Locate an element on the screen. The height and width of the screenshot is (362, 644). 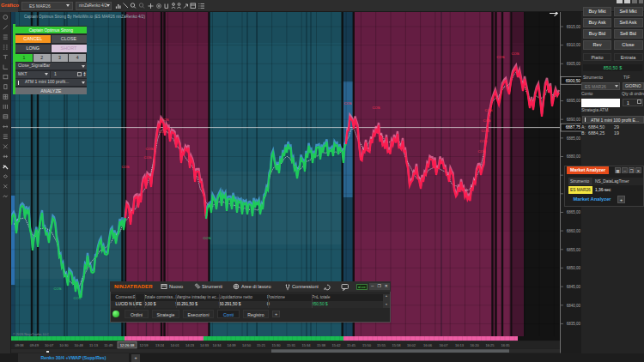
svg-text: 12:59 is located at coordinates (144, 345).